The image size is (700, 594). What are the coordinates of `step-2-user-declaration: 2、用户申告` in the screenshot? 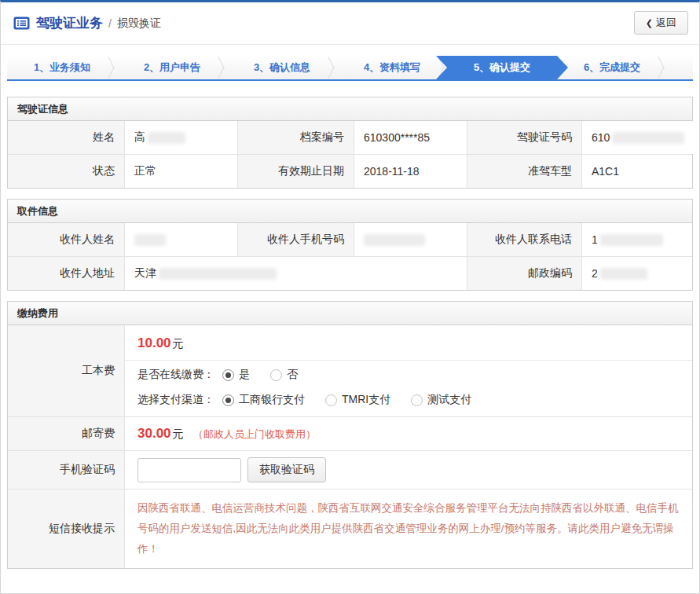 It's located at (172, 68).